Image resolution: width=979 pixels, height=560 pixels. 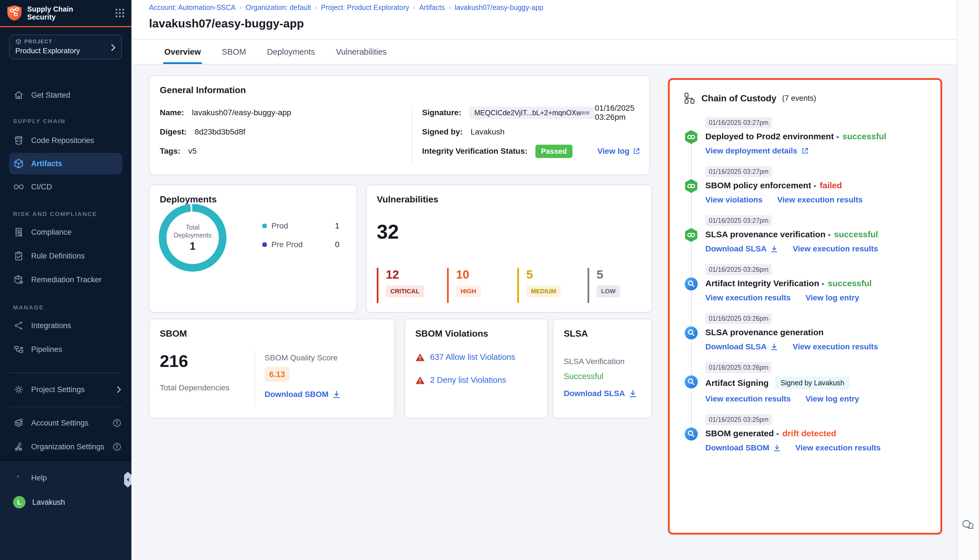 What do you see at coordinates (66, 390) in the screenshot?
I see `sidebar-item-project-settings: Project Settings` at bounding box center [66, 390].